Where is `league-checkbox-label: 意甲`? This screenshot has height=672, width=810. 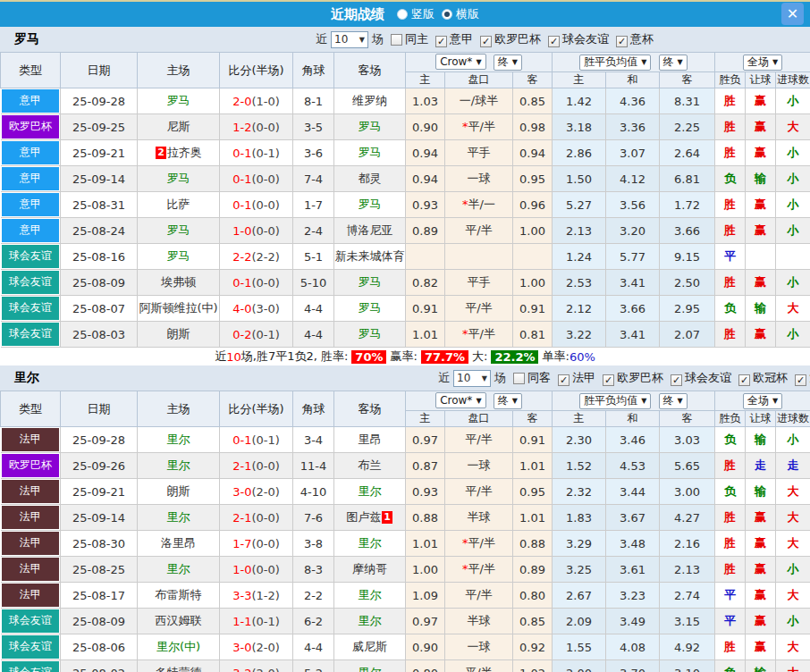 league-checkbox-label: 意甲 is located at coordinates (461, 39).